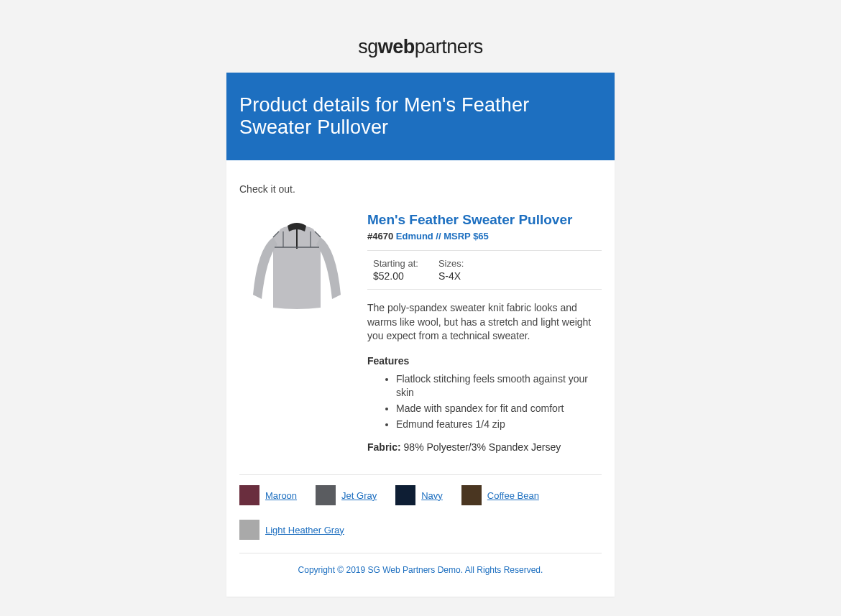 Image resolution: width=841 pixels, height=616 pixels. Describe the element at coordinates (484, 220) in the screenshot. I see `product-title: Men's Feather Sweater Pullover` at that location.